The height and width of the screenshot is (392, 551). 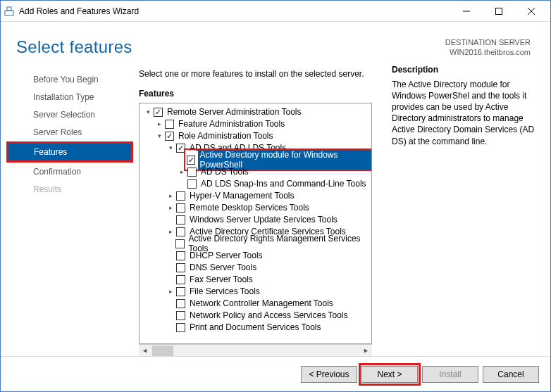 What do you see at coordinates (276, 11) in the screenshot?
I see `titlebar: Add Roles and Features Wizard` at bounding box center [276, 11].